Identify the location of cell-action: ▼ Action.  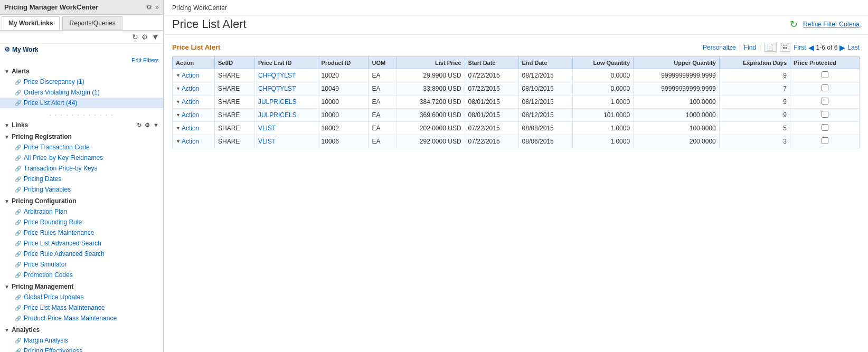
(194, 102).